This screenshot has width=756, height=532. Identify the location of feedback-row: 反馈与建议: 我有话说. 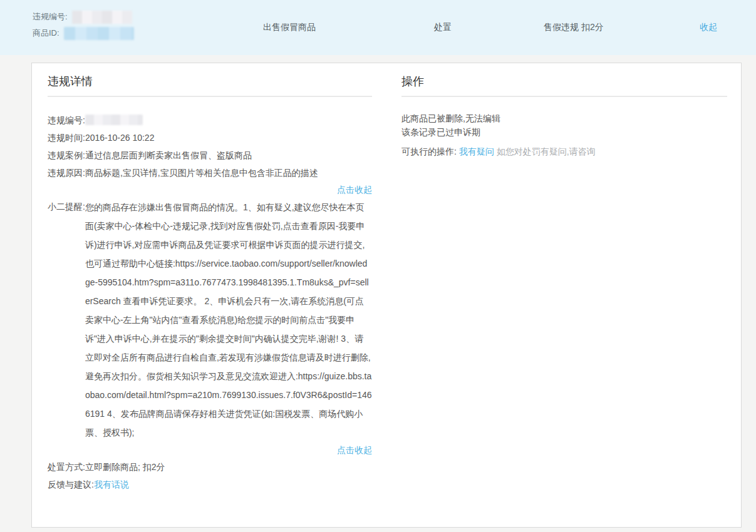
(210, 484).